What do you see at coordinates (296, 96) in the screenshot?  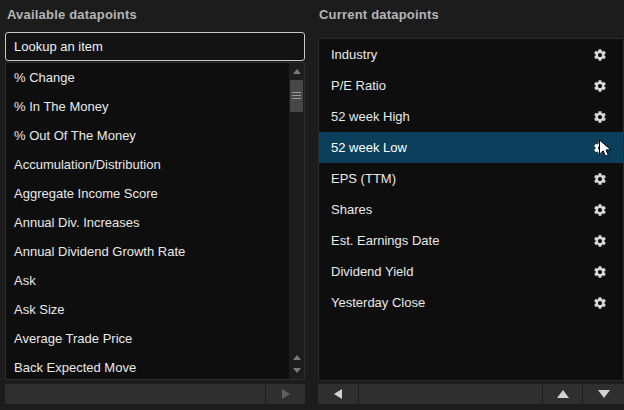 I see `scrollbar-thumb` at bounding box center [296, 96].